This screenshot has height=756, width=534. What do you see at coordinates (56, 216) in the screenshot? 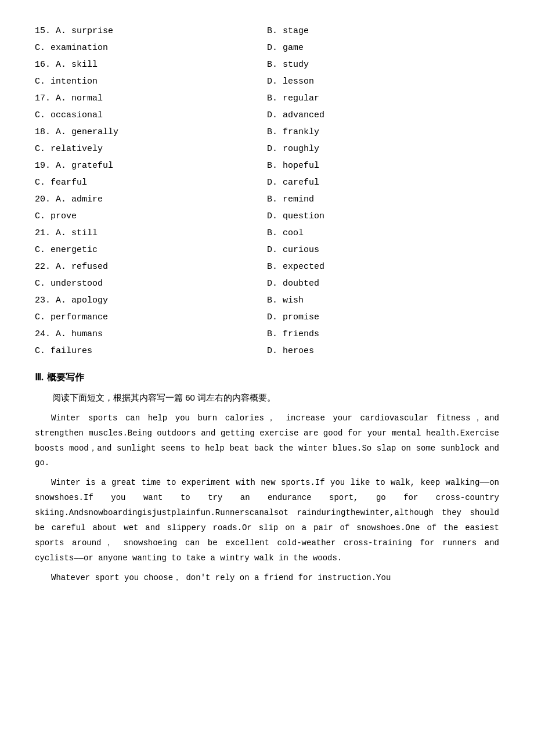
I see `q20-optC: C. prove` at bounding box center [56, 216].